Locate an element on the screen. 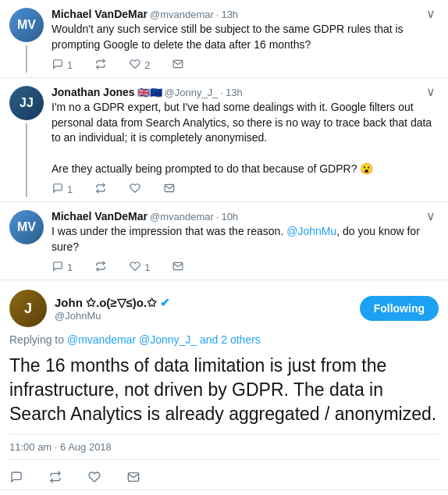  tweet-time-1: 13h is located at coordinates (229, 14).